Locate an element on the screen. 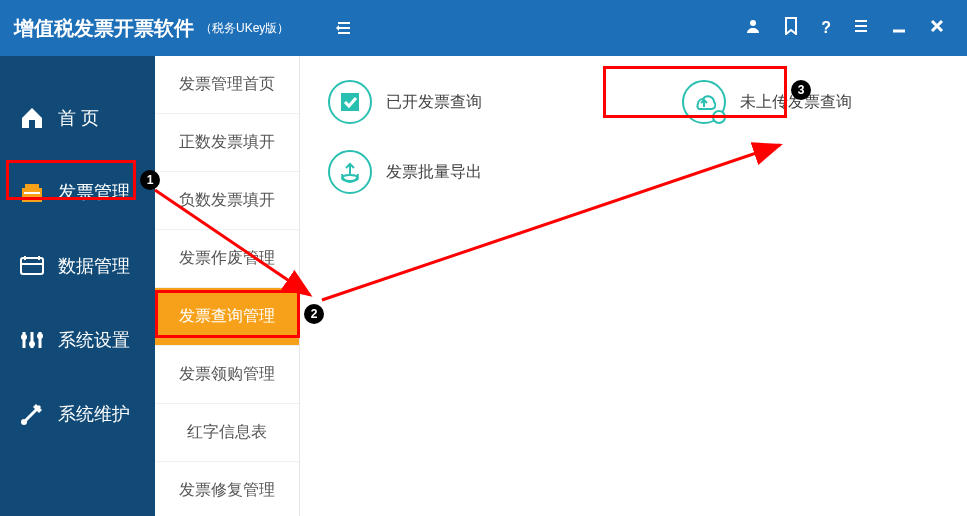 This screenshot has width=967, height=516. sidebar-item-invoice-manage: 发票管理 is located at coordinates (78, 192).